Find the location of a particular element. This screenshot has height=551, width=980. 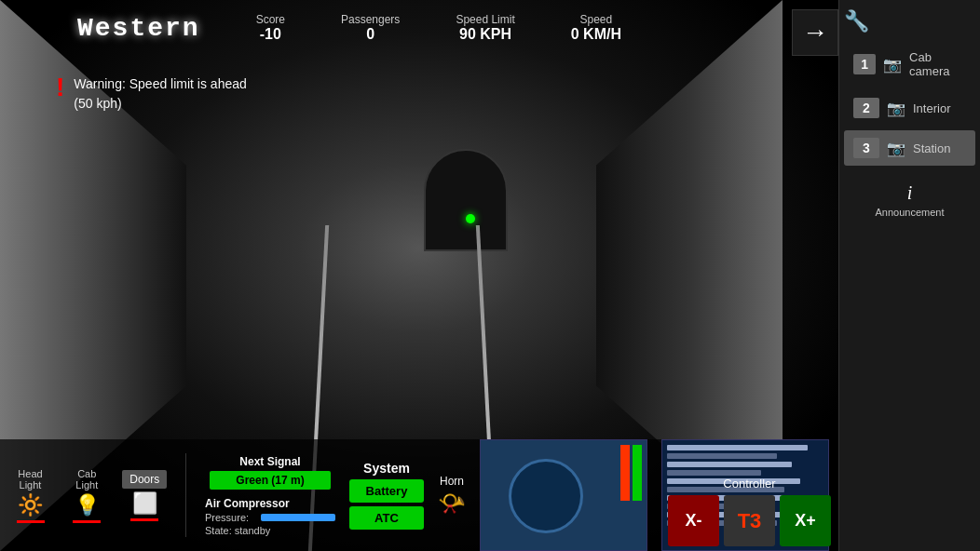

state-label: State: standby is located at coordinates (238, 531).